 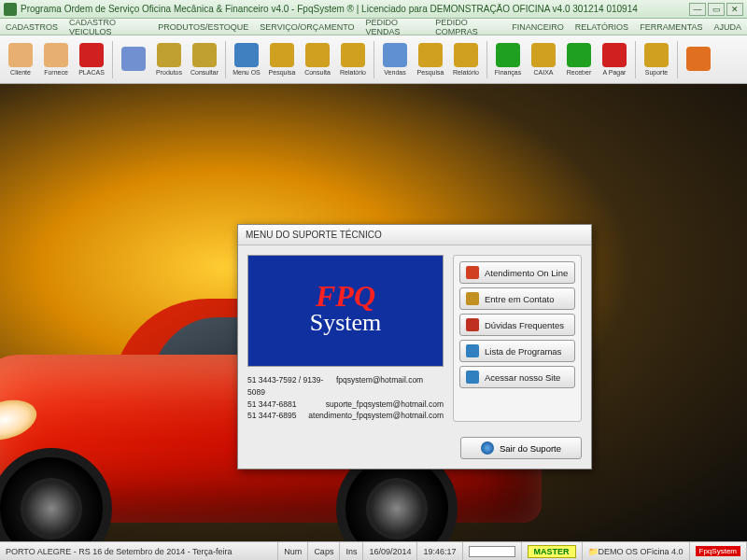 I want to click on tool-fornece: Fornece, so click(x=56, y=60).